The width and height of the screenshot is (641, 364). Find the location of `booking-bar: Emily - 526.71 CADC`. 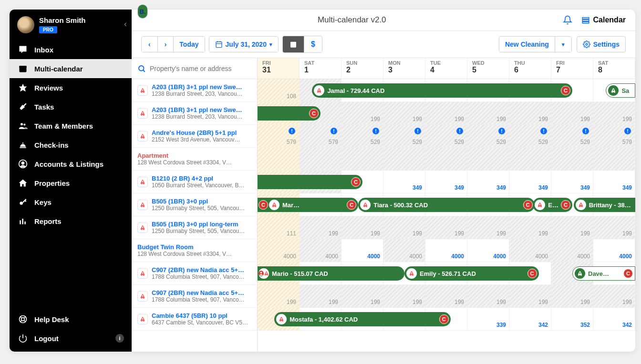

booking-bar: Emily - 526.71 CADC is located at coordinates (472, 273).